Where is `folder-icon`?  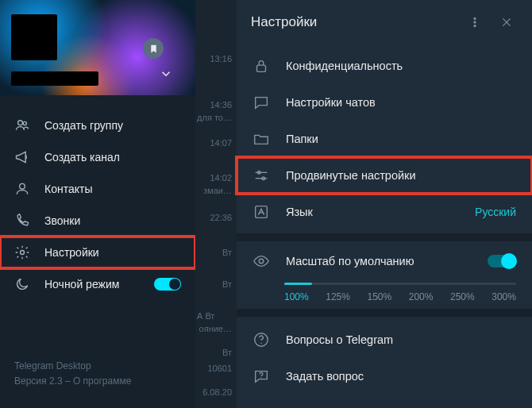
folder-icon is located at coordinates (261, 139).